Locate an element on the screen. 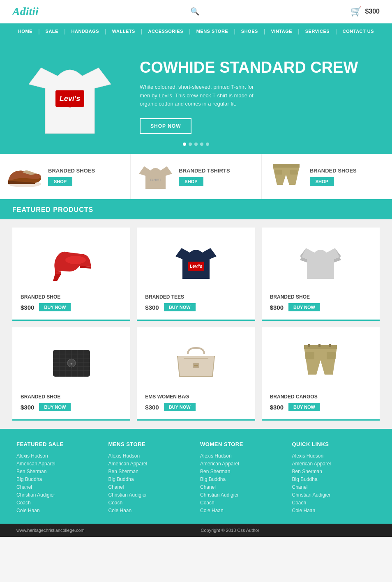 Image resolution: width=392 pixels, height=582 pixels. cat-image-shoes is located at coordinates (25, 177).